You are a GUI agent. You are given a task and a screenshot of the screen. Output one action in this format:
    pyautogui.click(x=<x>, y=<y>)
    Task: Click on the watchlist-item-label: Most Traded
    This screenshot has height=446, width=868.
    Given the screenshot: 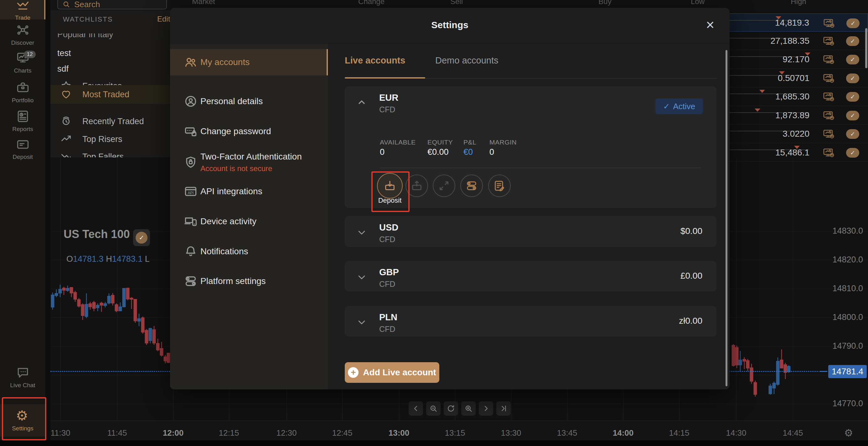 What is the action you would take?
    pyautogui.click(x=106, y=95)
    